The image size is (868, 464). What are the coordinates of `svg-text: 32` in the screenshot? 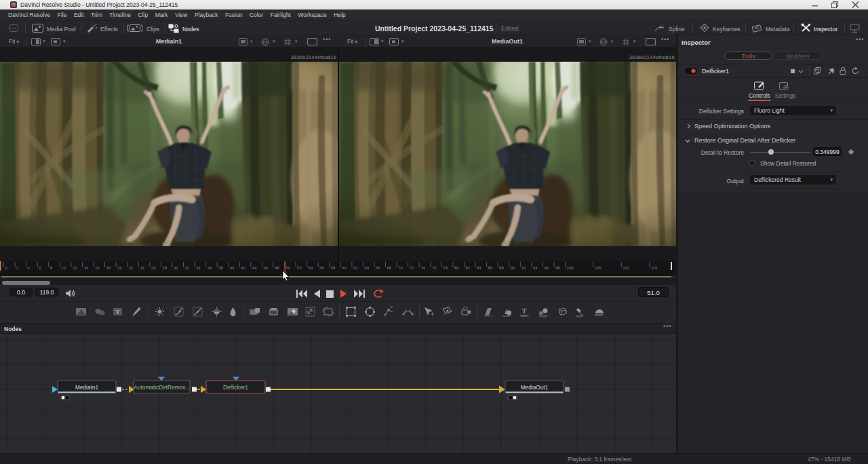 It's located at (187, 268).